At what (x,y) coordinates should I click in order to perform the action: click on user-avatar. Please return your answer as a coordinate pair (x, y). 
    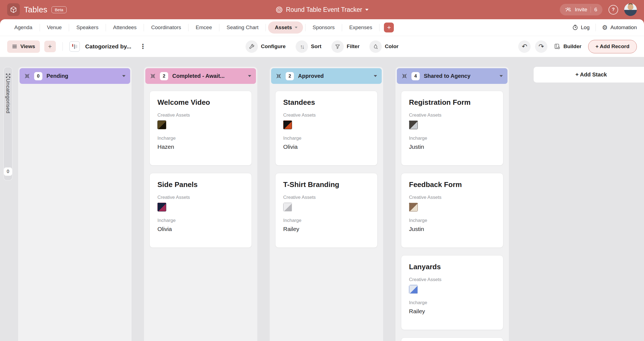
    Looking at the image, I should click on (631, 10).